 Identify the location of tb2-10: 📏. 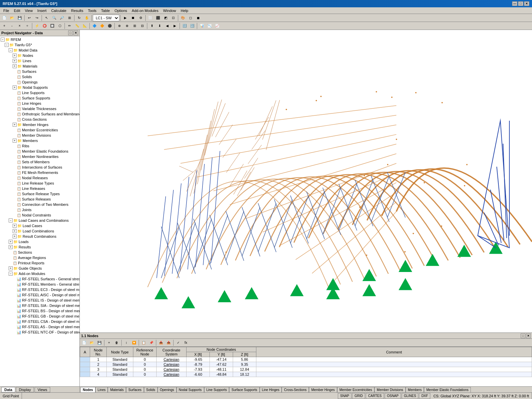
(77, 26).